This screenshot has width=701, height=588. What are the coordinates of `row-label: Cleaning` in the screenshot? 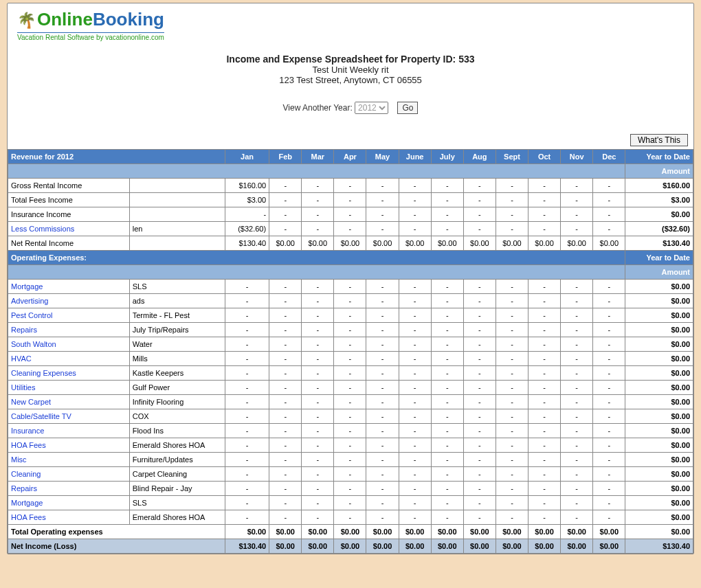 It's located at (69, 474).